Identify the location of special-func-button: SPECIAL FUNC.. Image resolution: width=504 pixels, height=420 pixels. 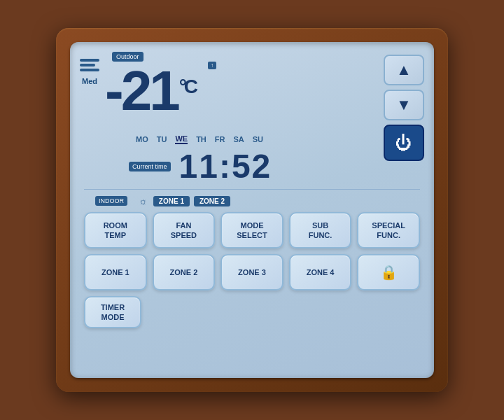
(388, 230).